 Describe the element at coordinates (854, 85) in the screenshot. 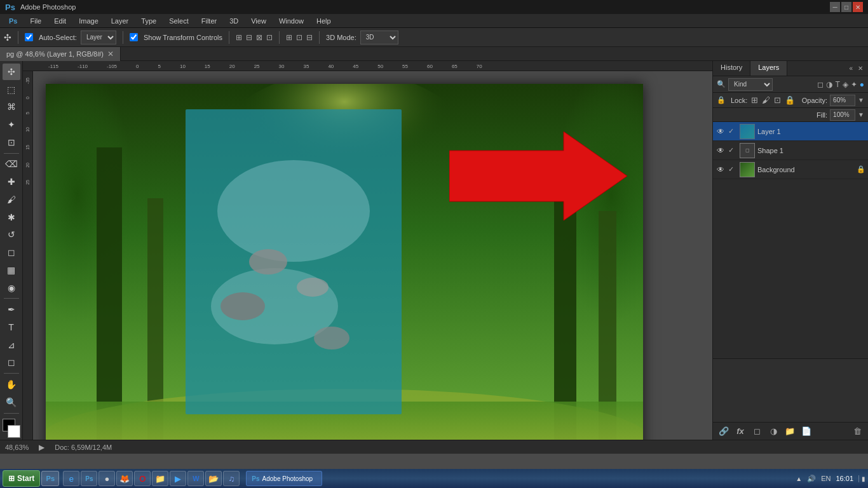

I see `smart-filter-icon: ✦` at that location.